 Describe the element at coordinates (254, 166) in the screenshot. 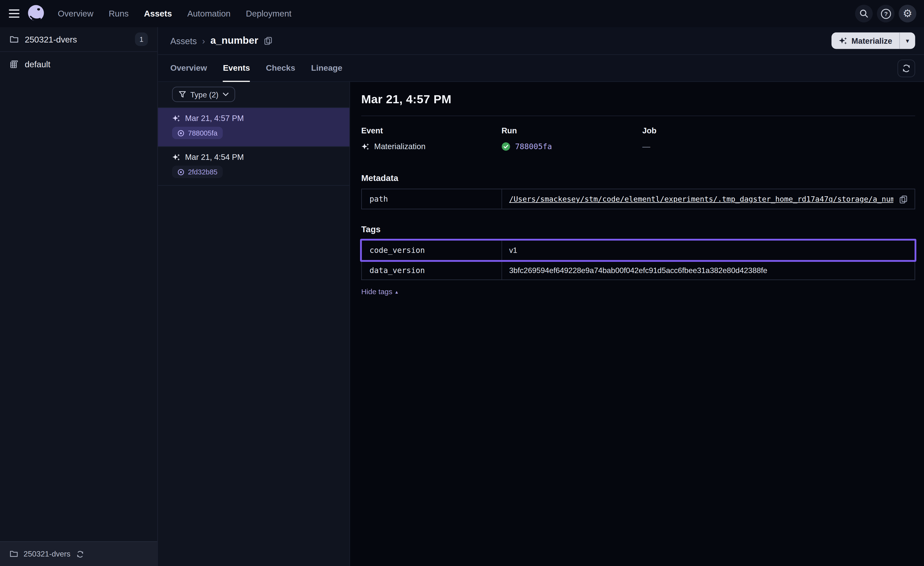

I see `event-list-item: Mar 21, 4:54 PM 2fd32b85` at that location.